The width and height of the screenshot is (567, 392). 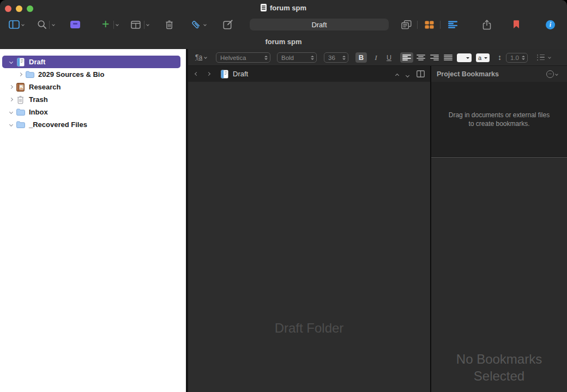 What do you see at coordinates (319, 25) in the screenshot?
I see `document-path-value: Draft` at bounding box center [319, 25].